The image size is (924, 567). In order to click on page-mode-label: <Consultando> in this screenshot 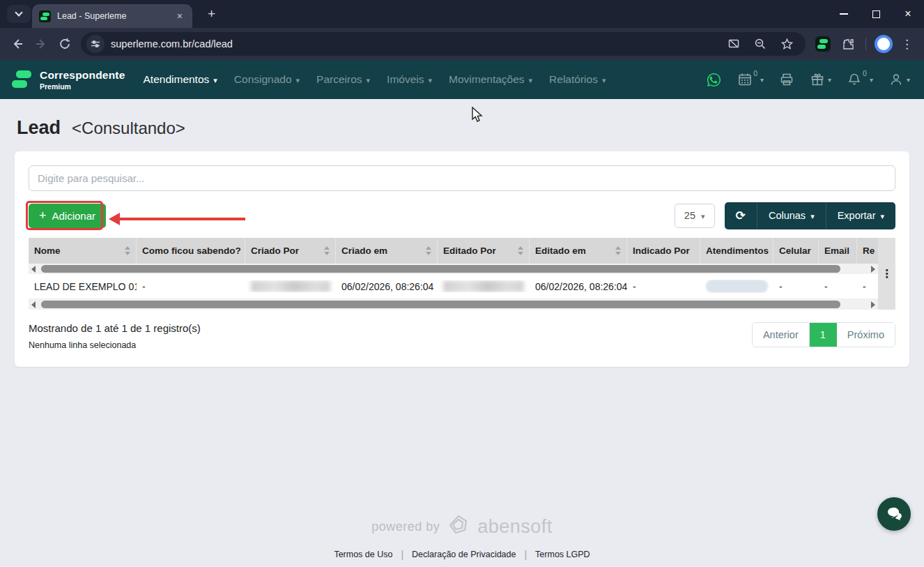, I will do `click(128, 128)`.